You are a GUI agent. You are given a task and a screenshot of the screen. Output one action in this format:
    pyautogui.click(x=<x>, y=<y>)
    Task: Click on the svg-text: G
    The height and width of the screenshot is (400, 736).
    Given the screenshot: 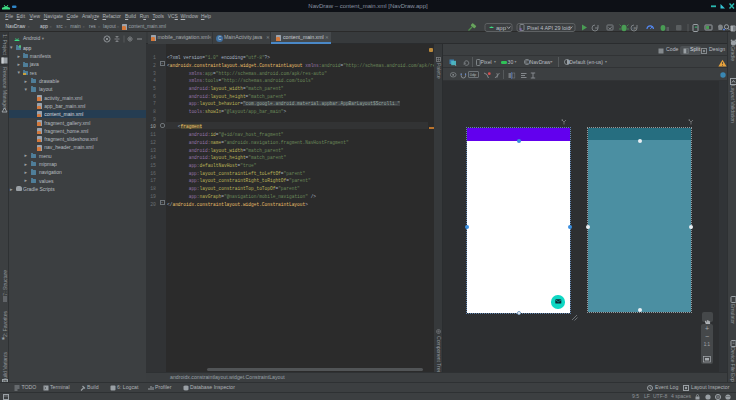 What is the action you would take?
    pyautogui.click(x=634, y=28)
    